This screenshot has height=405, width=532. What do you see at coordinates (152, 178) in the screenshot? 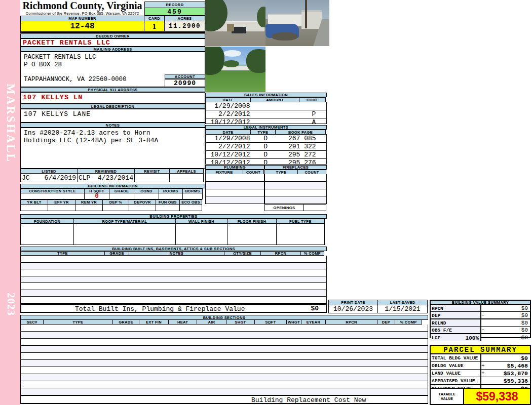
I see `revisit-value` at bounding box center [152, 178].